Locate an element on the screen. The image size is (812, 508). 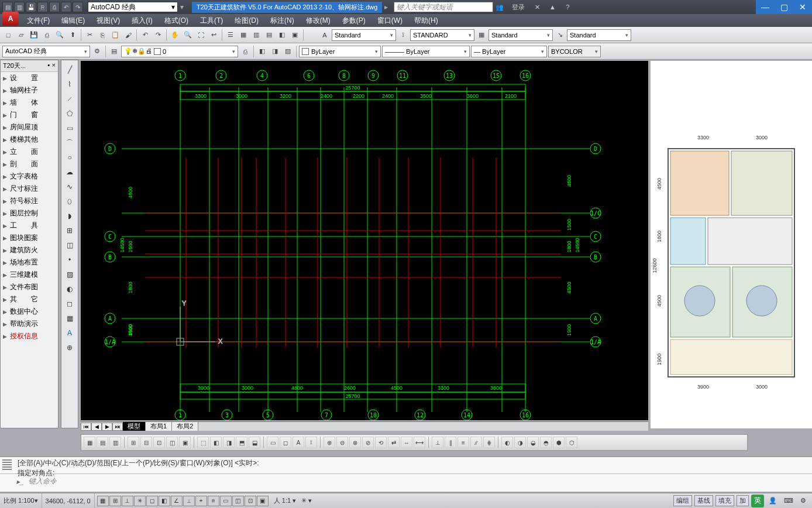
region-icon: ◻ is located at coordinates (70, 304).